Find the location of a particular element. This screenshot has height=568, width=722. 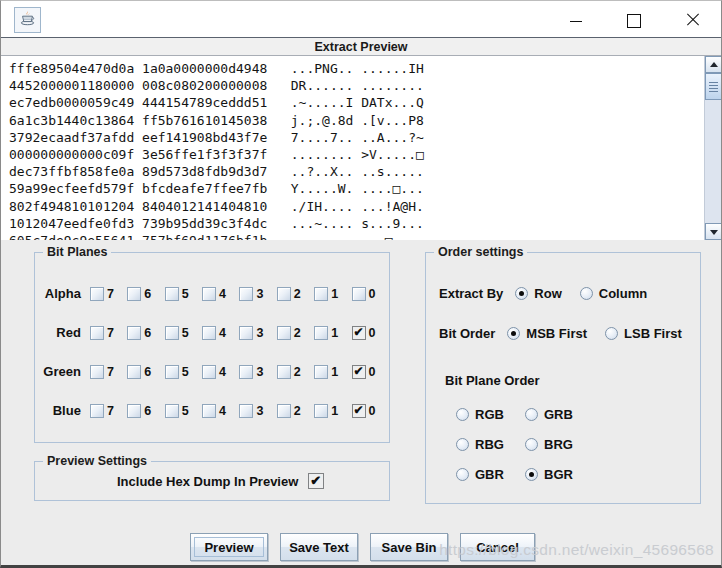

channel-label: Alpha is located at coordinates (58, 294).